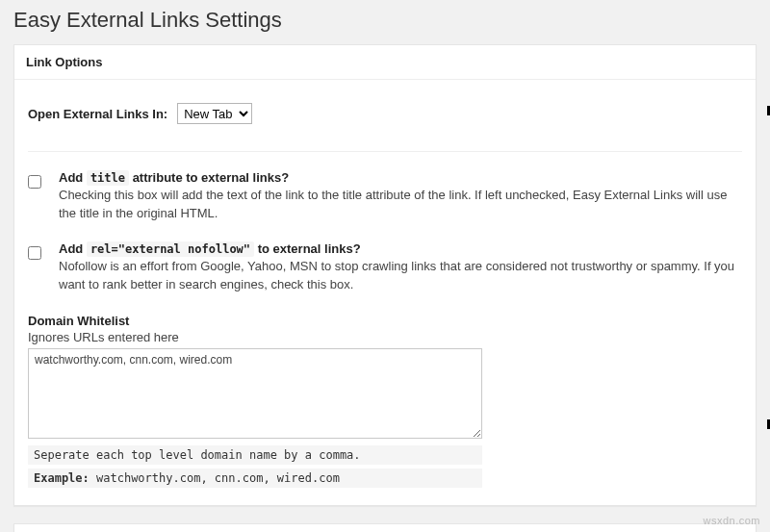  What do you see at coordinates (108, 178) in the screenshot?
I see `title-attr-code: title` at bounding box center [108, 178].